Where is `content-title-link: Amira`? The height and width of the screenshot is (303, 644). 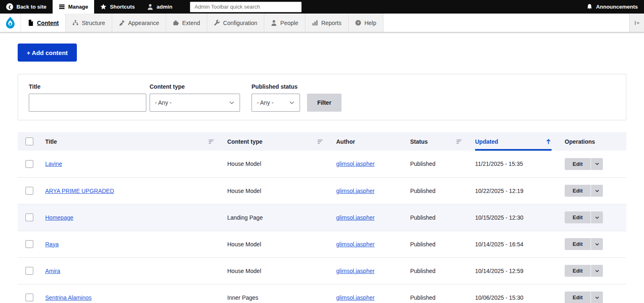 content-title-link: Amira is located at coordinates (53, 271).